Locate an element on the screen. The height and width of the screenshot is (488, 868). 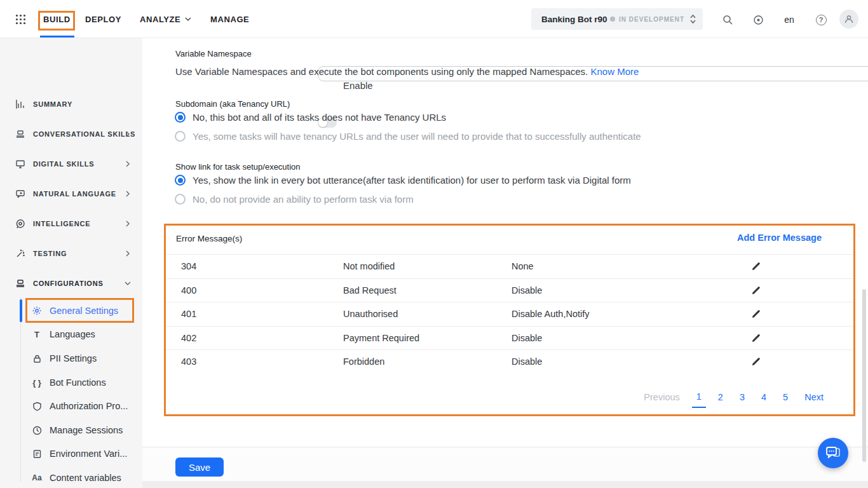
sidebar-item-configurations: CONFIGURATIONS is located at coordinates (71, 283).